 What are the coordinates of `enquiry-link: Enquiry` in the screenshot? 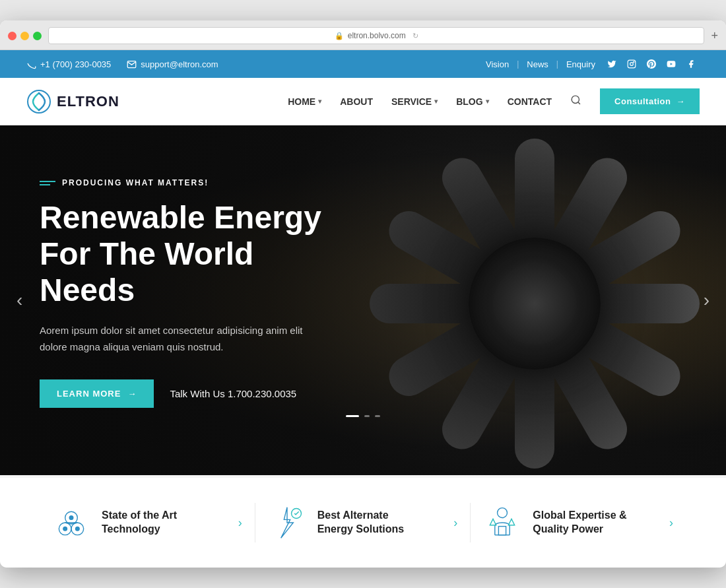 It's located at (581, 65).